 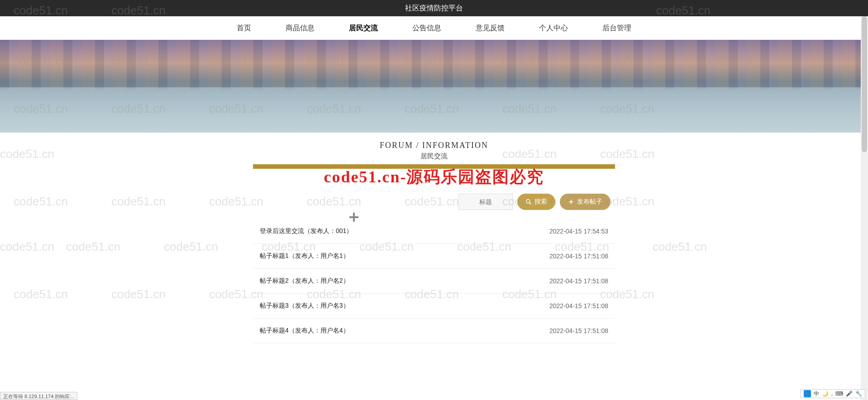 I want to click on app-title: 社区疫情防控平台, so click(x=434, y=8).